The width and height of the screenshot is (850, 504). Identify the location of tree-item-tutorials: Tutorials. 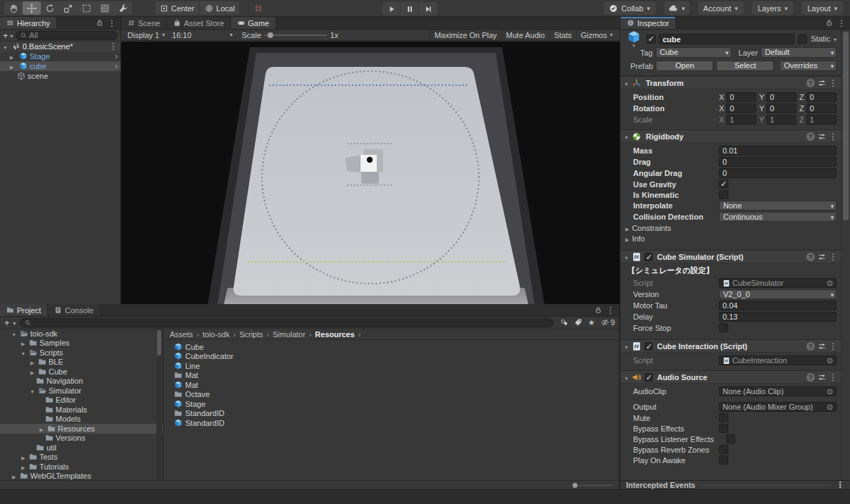
(82, 467).